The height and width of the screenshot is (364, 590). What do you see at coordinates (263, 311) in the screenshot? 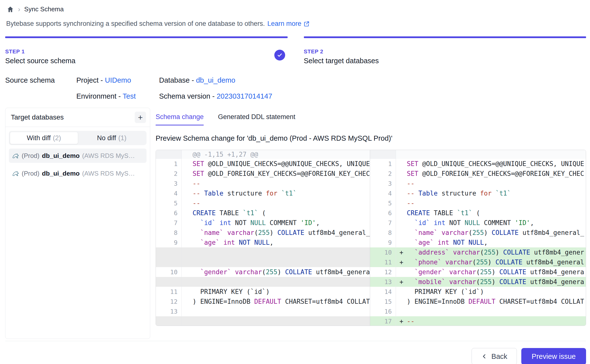
I see `diff-context-row: 13` at bounding box center [263, 311].